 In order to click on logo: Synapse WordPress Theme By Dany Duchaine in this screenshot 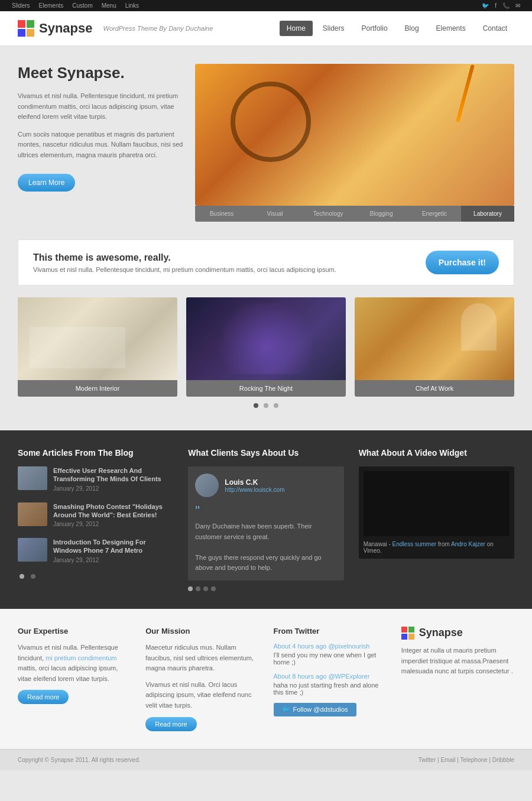, I will do `click(115, 28)`.